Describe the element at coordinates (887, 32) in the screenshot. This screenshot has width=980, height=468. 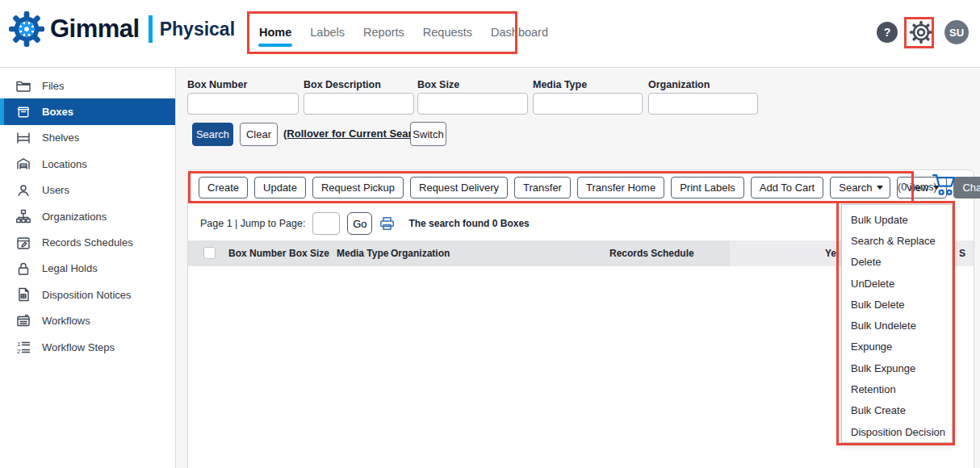
I see `help-icon: ?` at that location.